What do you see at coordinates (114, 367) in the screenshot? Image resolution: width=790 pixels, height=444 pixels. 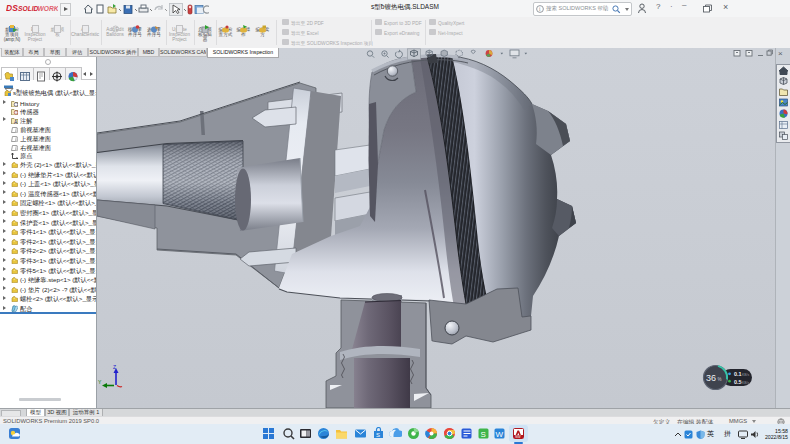 I see `svg-text: Z` at bounding box center [114, 367].